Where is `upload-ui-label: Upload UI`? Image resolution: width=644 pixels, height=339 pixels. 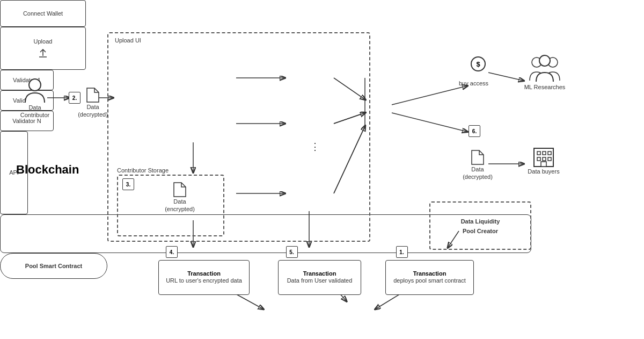
upload-ui-label: Upload UI is located at coordinates (128, 40).